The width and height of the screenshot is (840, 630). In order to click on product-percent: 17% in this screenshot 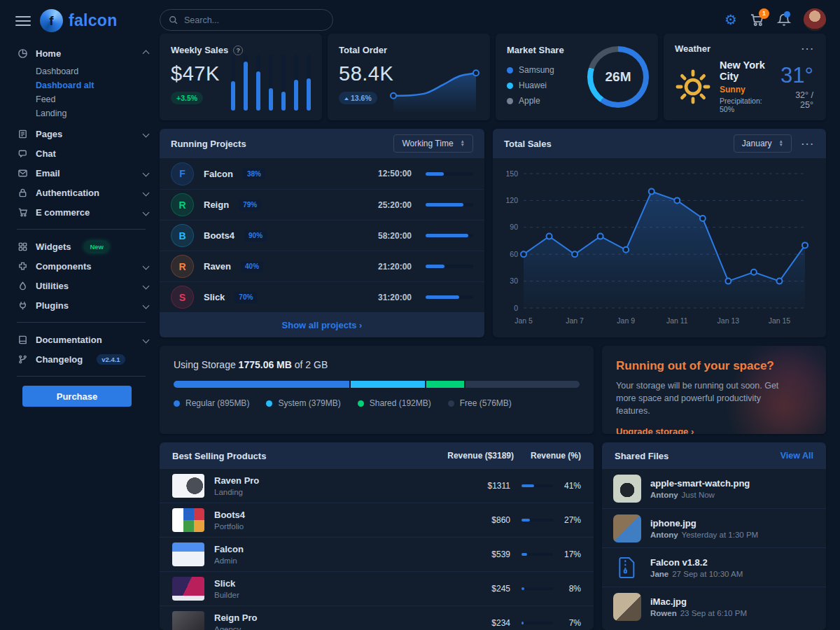, I will do `click(567, 554)`.